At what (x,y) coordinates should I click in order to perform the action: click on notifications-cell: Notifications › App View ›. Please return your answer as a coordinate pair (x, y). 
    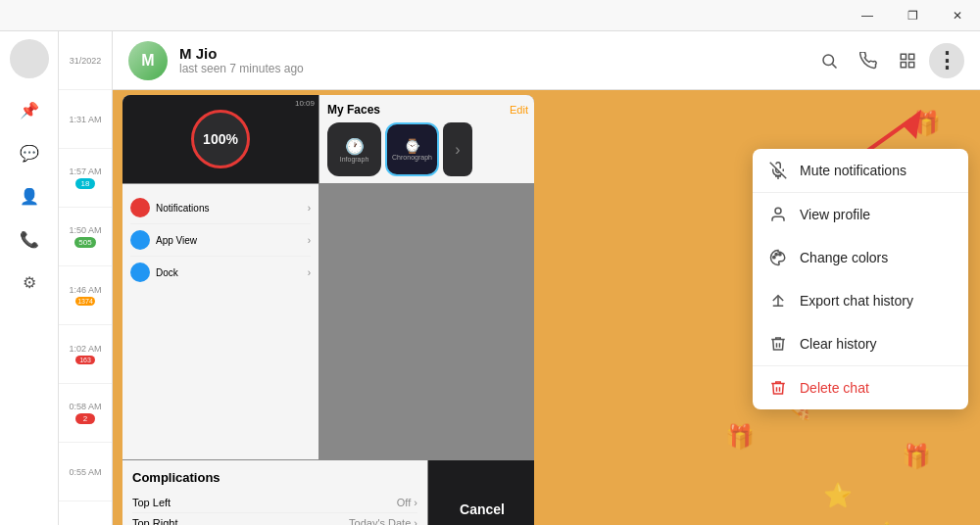
    Looking at the image, I should click on (220, 321).